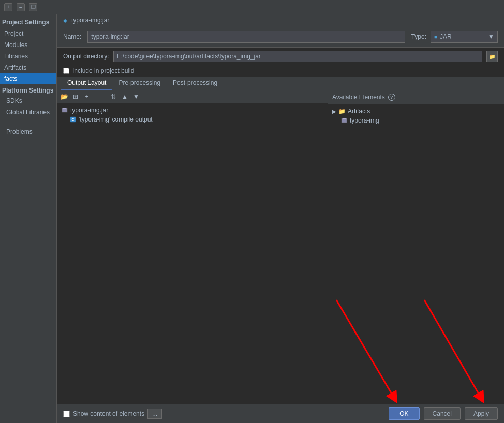 Image resolution: width=504 pixels, height=423 pixels. What do you see at coordinates (28, 132) in the screenshot?
I see `sidebar-problems-section: Problems` at bounding box center [28, 132].